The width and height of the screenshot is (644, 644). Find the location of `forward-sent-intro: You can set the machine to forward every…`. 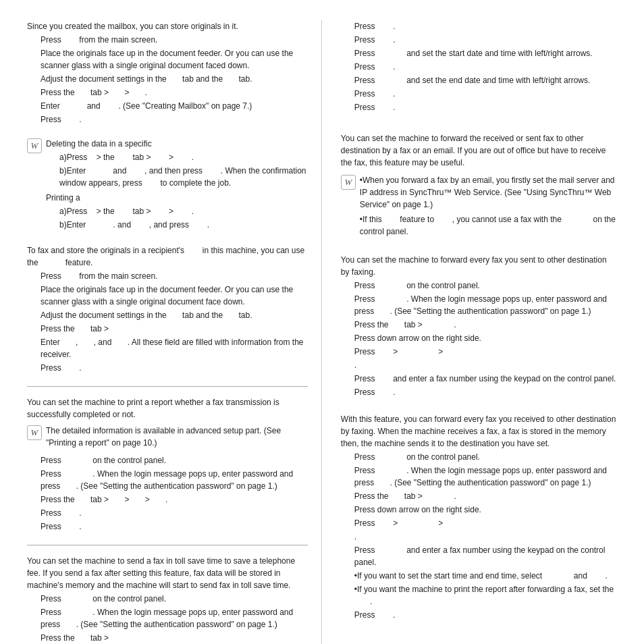

forward-sent-intro: You can set the machine to forward every… is located at coordinates (479, 266).